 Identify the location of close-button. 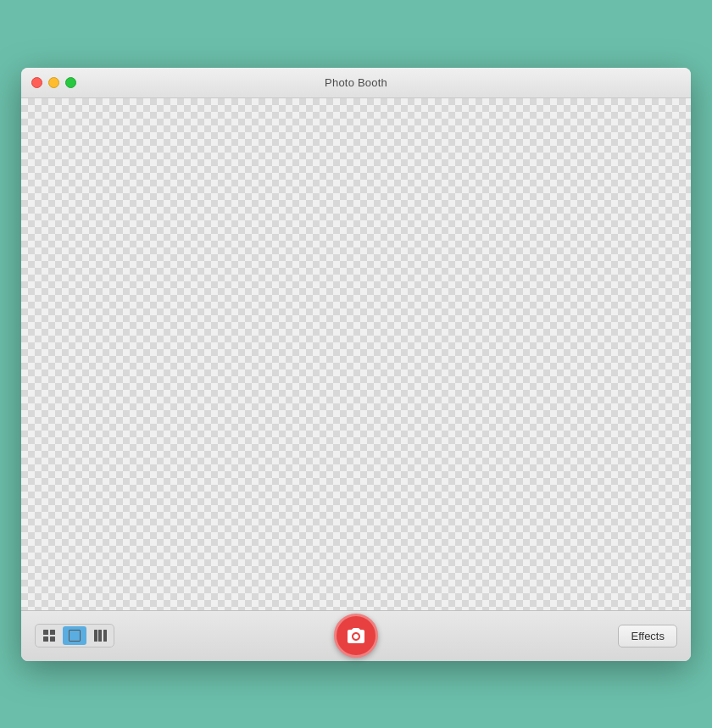
(37, 83).